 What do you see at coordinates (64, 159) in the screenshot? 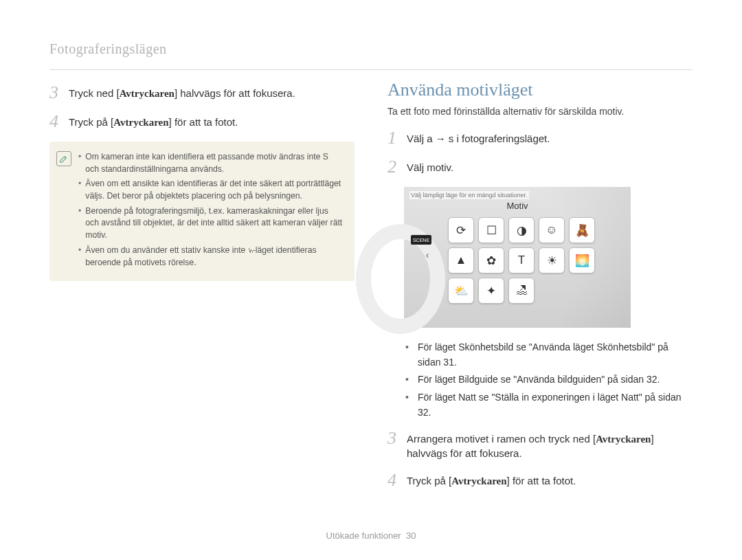
I see `info-pencil-icon` at bounding box center [64, 159].